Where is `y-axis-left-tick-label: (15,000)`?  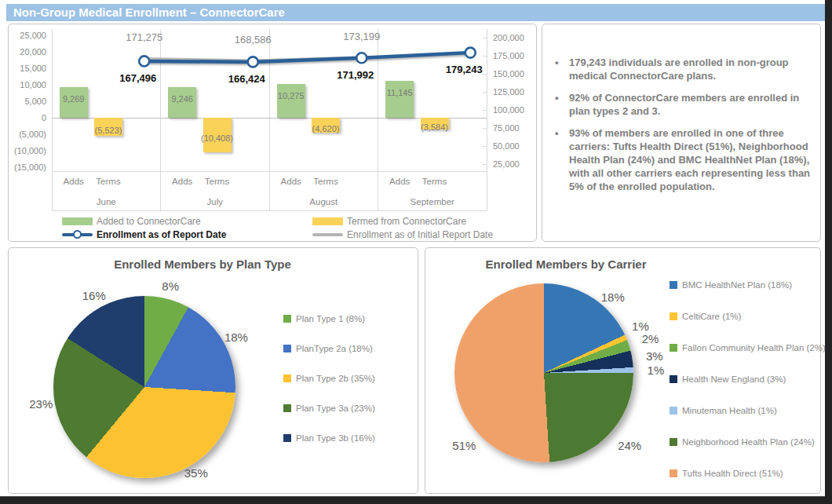
y-axis-left-tick-label: (15,000) is located at coordinates (28, 167).